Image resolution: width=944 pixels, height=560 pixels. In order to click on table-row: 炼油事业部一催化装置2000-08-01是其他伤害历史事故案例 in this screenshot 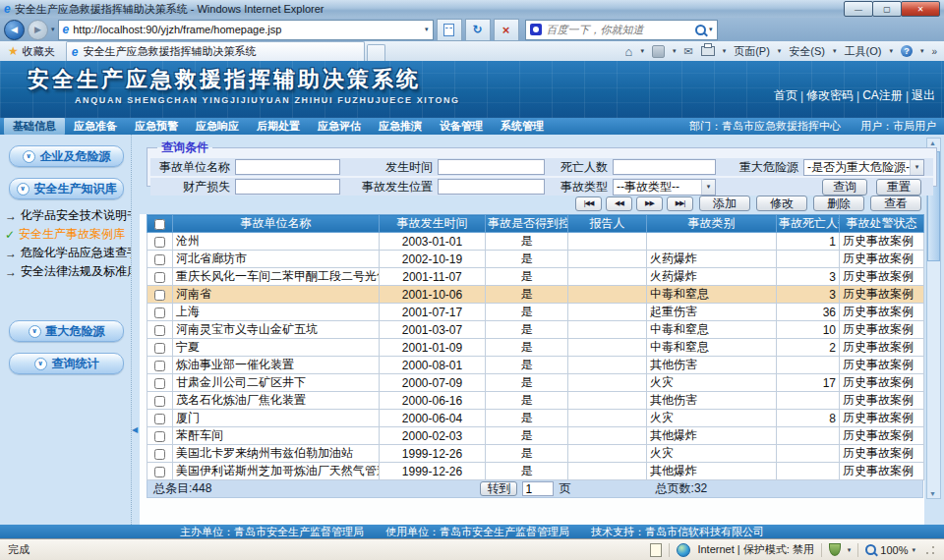, I will do `click(536, 365)`.